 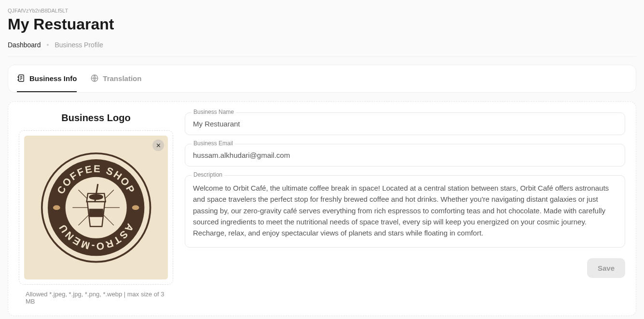 I want to click on breadcrumb-current: Business Profile, so click(x=79, y=45).